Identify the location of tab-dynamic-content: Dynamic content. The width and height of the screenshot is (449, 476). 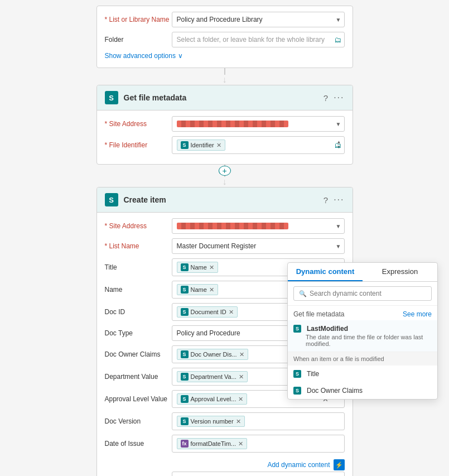
(325, 272).